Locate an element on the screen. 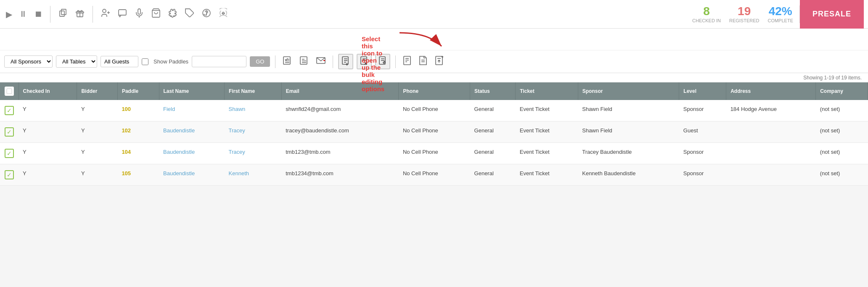 This screenshot has height=287, width=868. header-company: Company is located at coordinates (842, 91).